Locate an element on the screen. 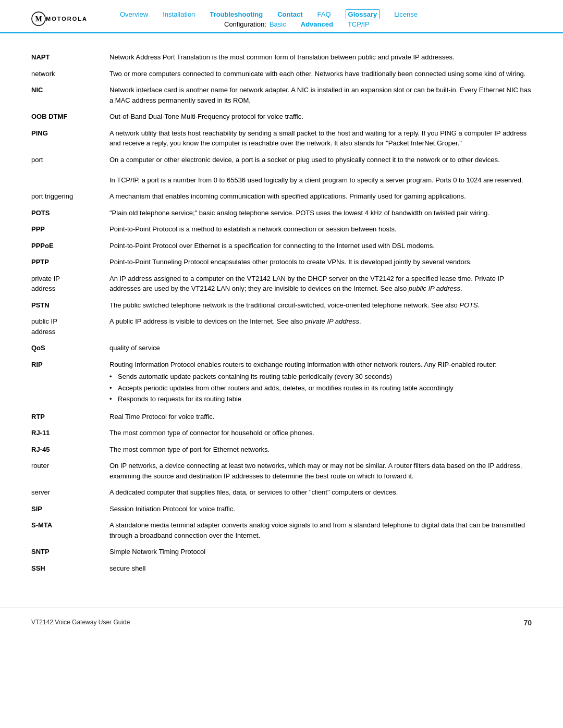  def-cell: Simple Network Timing Protocol is located at coordinates (321, 552).